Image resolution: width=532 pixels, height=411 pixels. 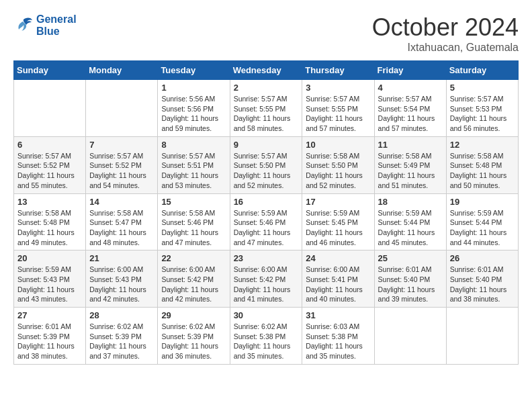 What do you see at coordinates (193, 87) in the screenshot?
I see `day-number: 1` at bounding box center [193, 87].